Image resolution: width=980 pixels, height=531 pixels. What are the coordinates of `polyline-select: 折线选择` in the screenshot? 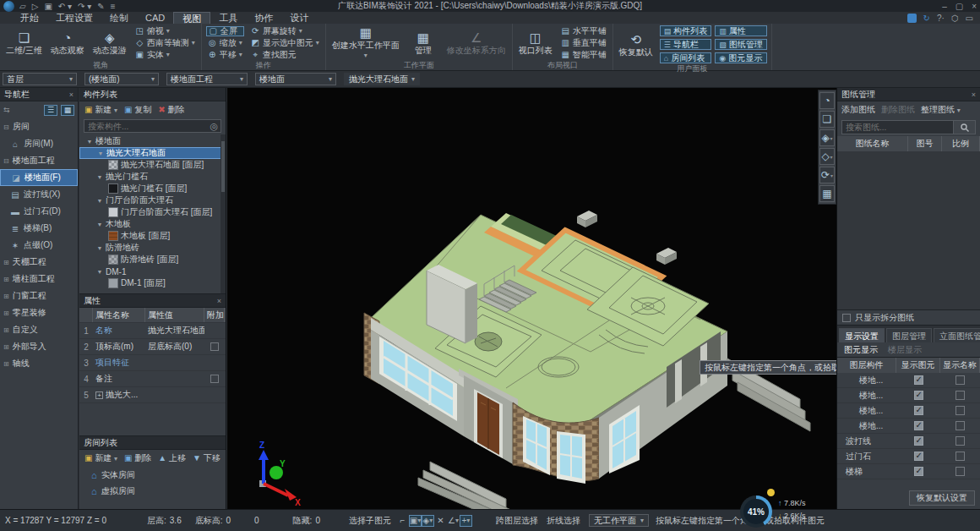 It's located at (564, 521).